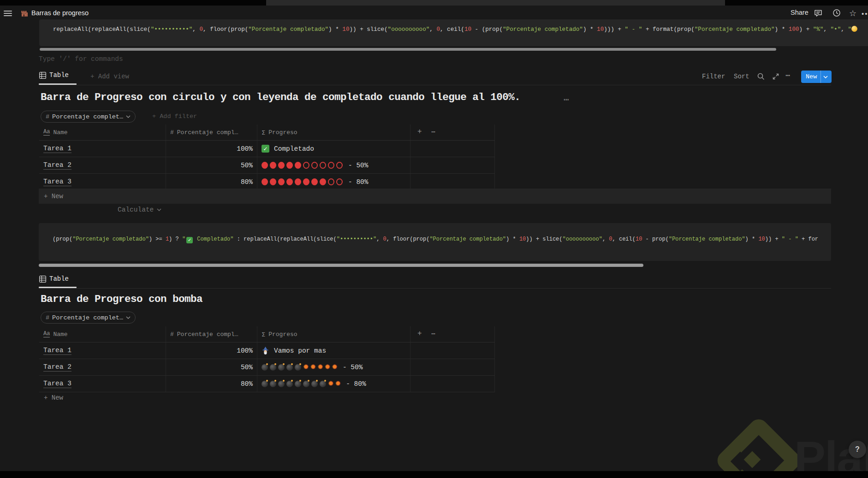 The image size is (868, 478). What do you see at coordinates (334, 384) in the screenshot?
I see `progress-cell: ✹✹- 80%` at bounding box center [334, 384].